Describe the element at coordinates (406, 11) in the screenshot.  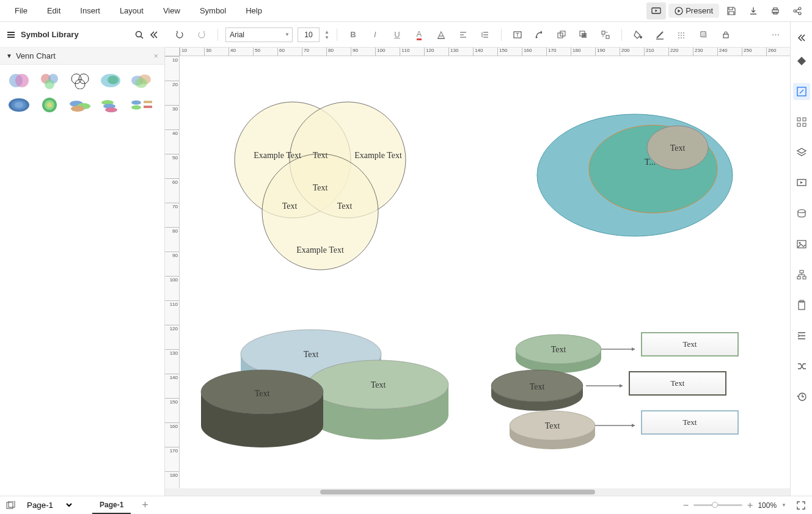
I see `top-menu-bar: File Edit Insert Layout View Symbol Help…` at that location.